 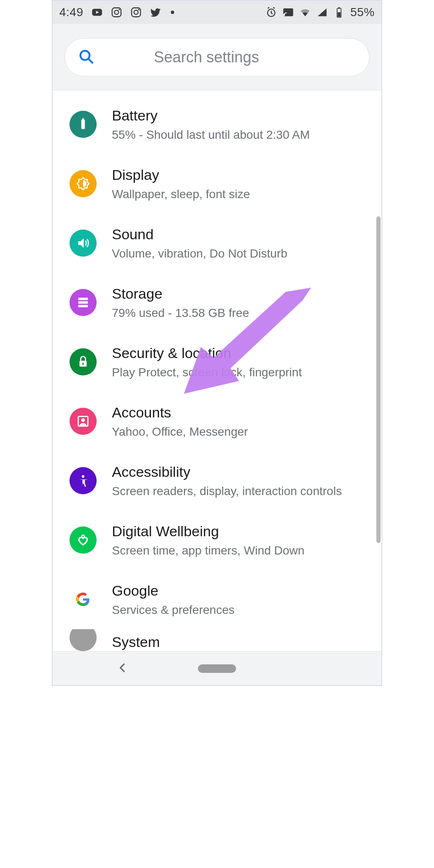 What do you see at coordinates (71, 12) in the screenshot?
I see `status-time: 4:49` at bounding box center [71, 12].